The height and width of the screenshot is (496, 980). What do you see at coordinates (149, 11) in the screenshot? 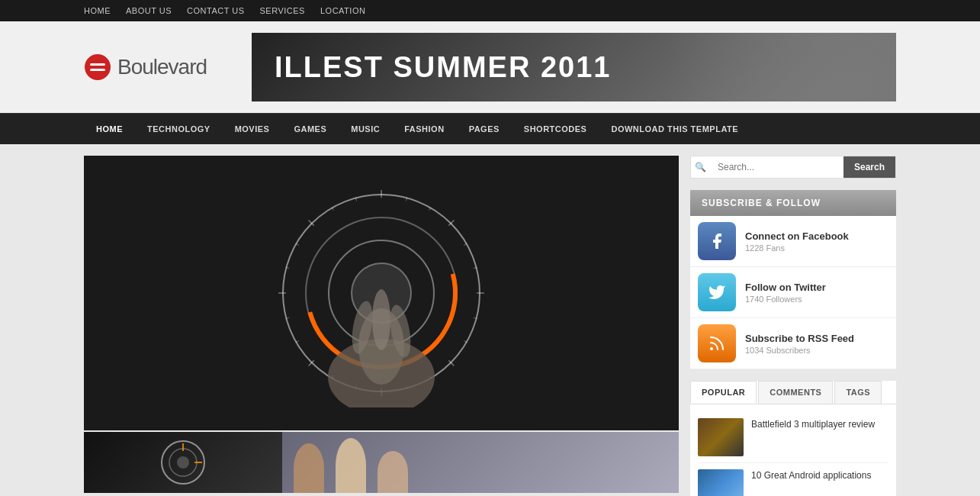
I see `topnav-about: ABOUT US` at bounding box center [149, 11].